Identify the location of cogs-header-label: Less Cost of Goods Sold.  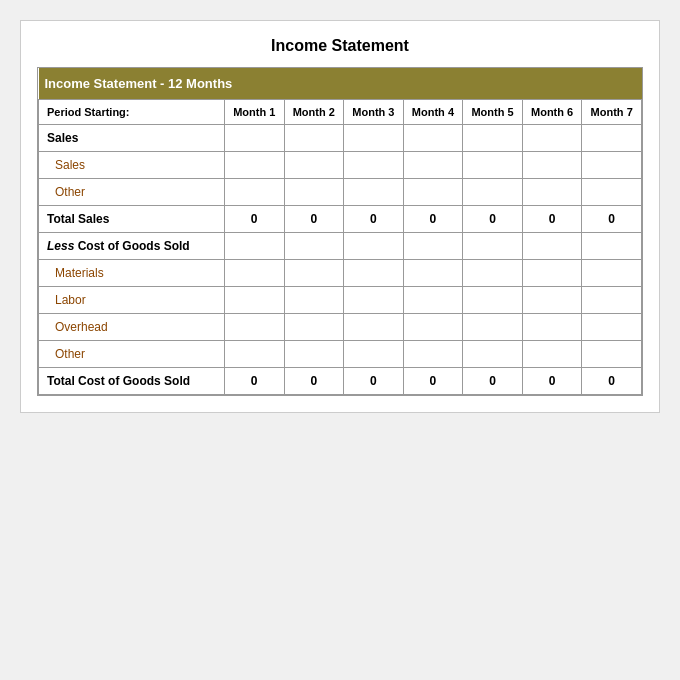
(132, 246).